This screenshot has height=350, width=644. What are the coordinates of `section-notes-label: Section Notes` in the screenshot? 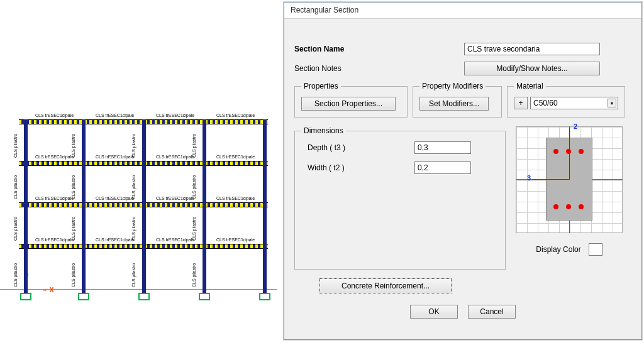 It's located at (379, 68).